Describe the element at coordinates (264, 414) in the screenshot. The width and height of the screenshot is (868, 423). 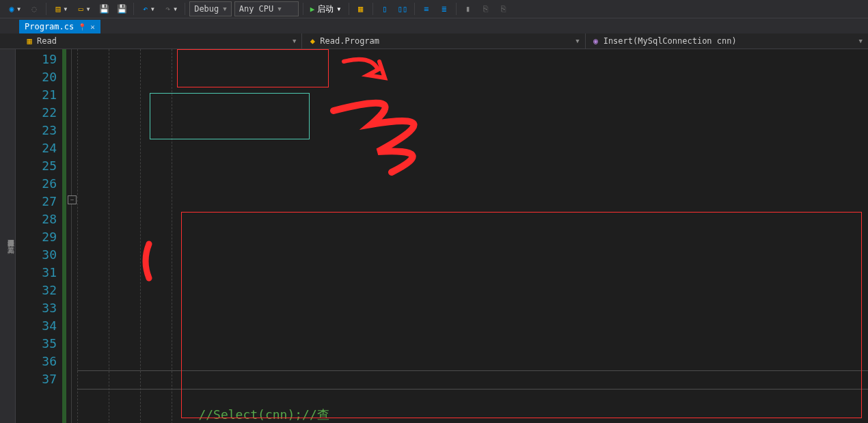
I see `code-line: //Select(cnn);//查` at that location.